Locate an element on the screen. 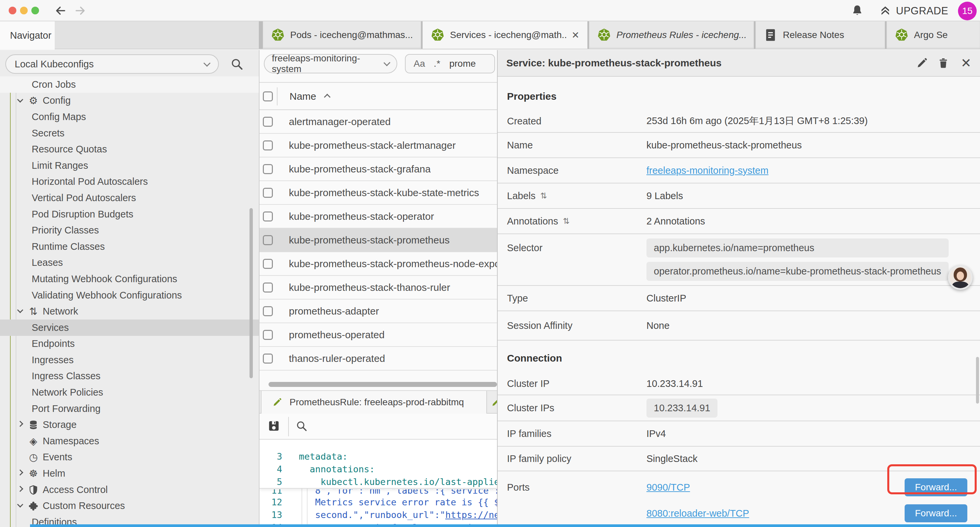 The width and height of the screenshot is (980, 527). sidebar-item: Endpoints is located at coordinates (129, 344).